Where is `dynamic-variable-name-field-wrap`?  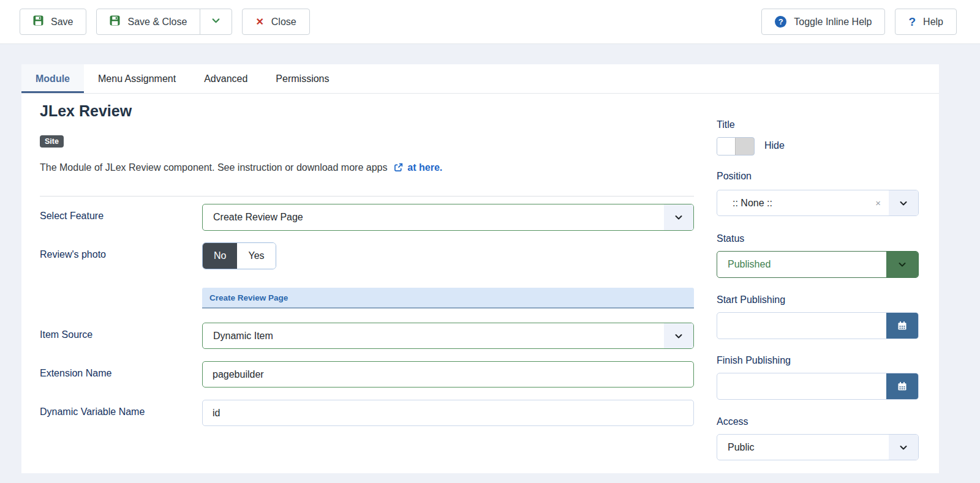 dynamic-variable-name-field-wrap is located at coordinates (448, 413).